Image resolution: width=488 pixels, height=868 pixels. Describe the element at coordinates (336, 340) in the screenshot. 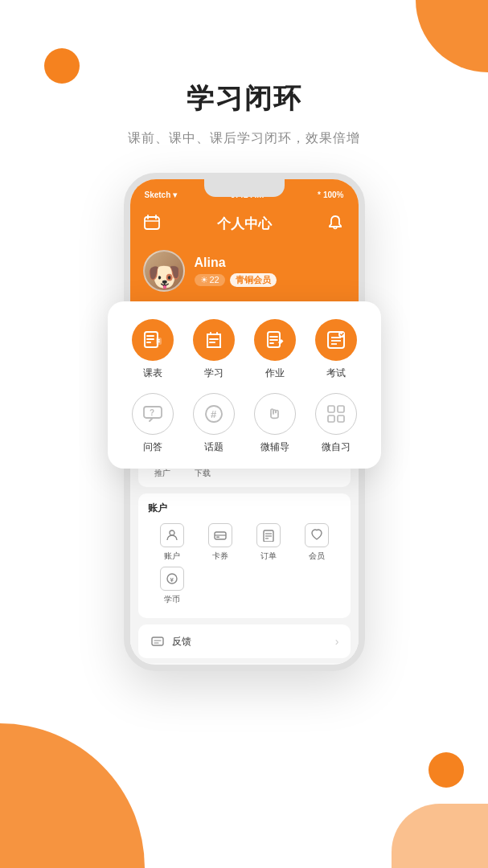

I see `popup-kaoshi-icon` at that location.